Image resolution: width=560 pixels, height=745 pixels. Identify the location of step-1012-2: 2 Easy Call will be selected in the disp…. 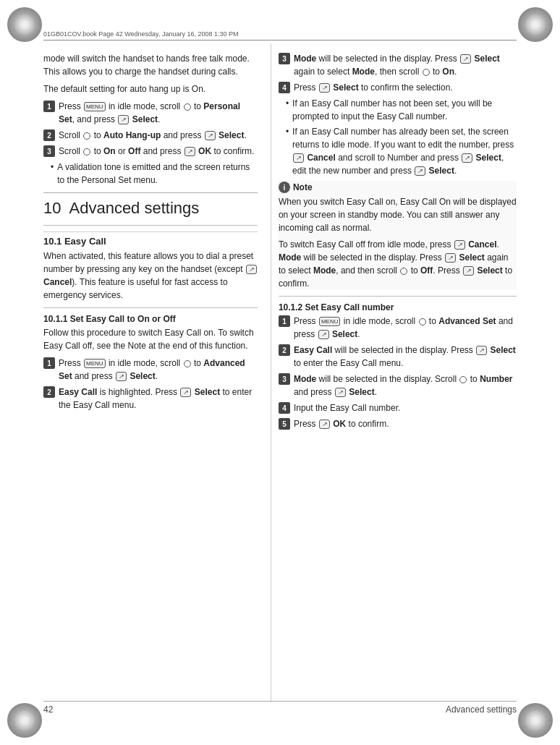
(398, 357).